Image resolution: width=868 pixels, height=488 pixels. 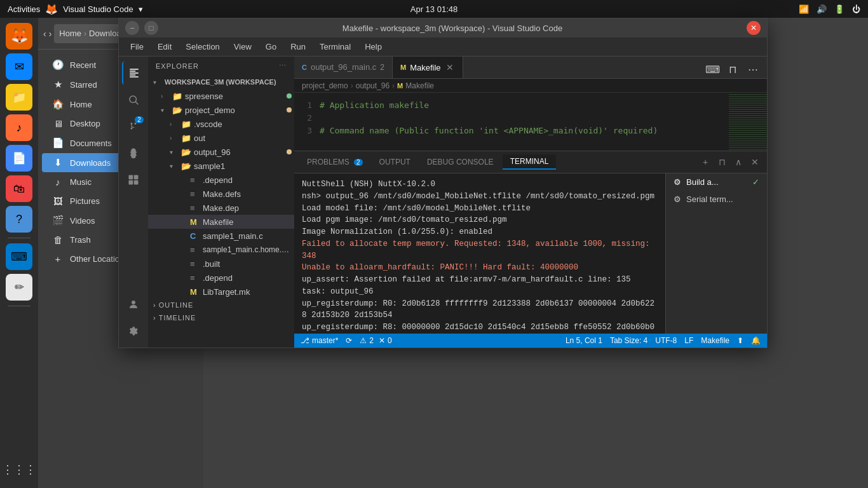 What do you see at coordinates (70, 33) in the screenshot?
I see `fm-breadcrumb-home: Home` at bounding box center [70, 33].